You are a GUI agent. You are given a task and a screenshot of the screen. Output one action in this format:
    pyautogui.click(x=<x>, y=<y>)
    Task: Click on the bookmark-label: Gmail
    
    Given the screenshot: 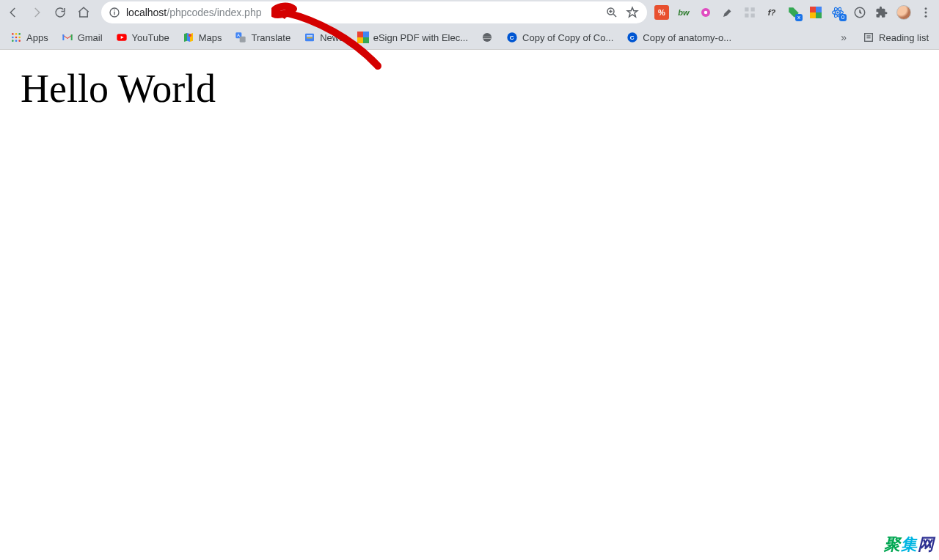 What is the action you would take?
    pyautogui.click(x=90, y=38)
    